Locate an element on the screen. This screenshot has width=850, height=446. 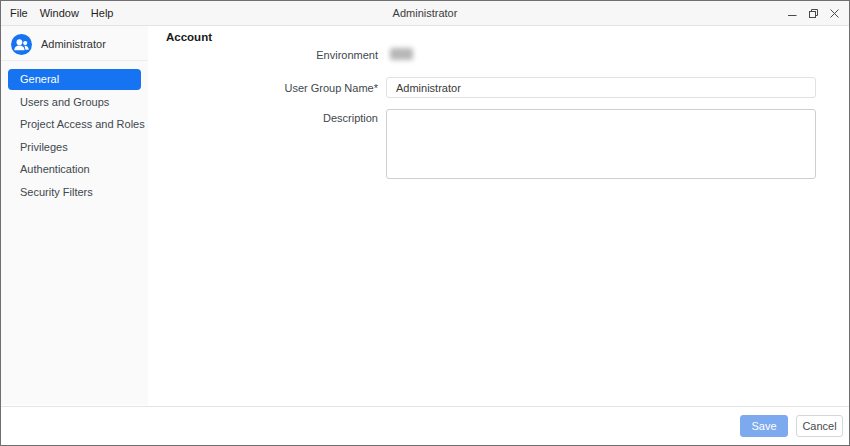
user-group-name-label: User Group Name* is located at coordinates (263, 88).